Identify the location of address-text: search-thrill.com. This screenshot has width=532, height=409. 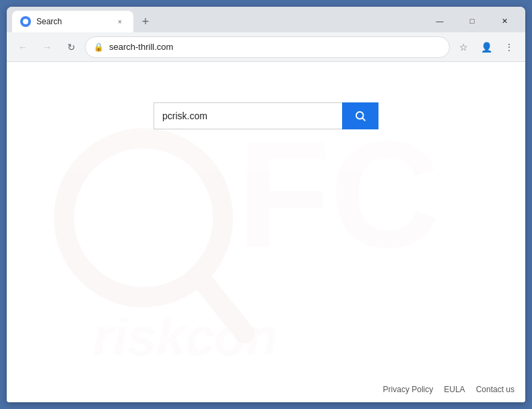
(275, 47).